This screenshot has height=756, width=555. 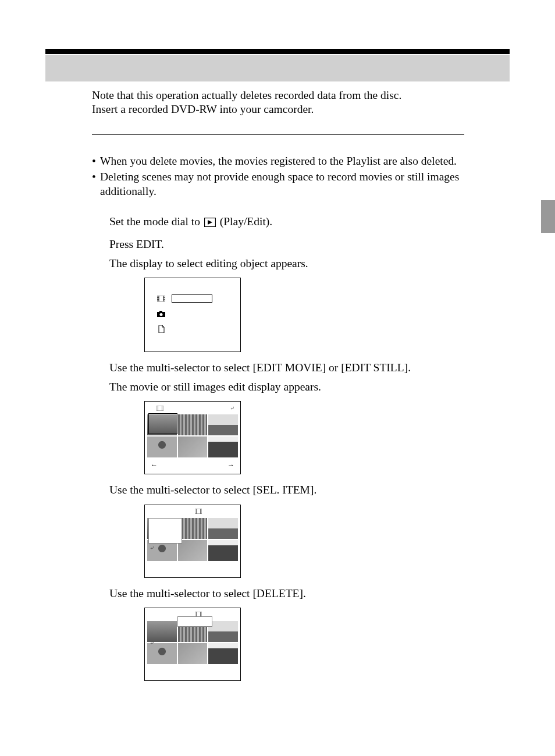 I want to click on notes-list: • When you delete movies, the movies reg…, so click(x=290, y=176).